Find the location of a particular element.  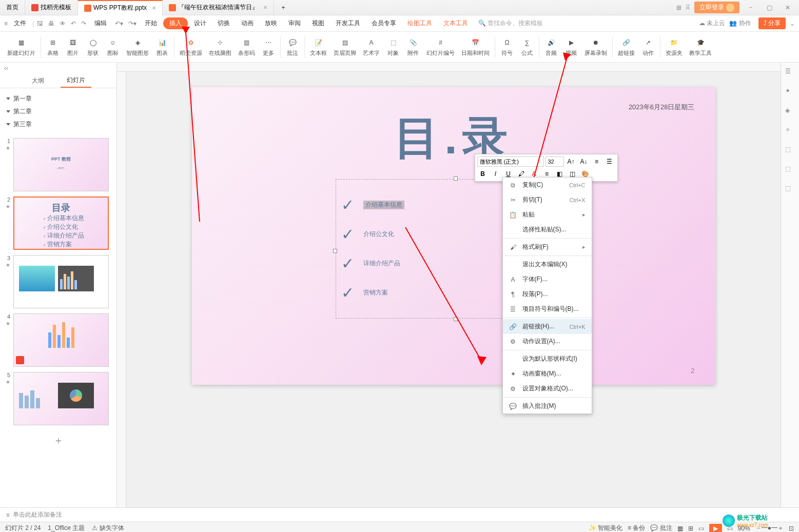

cm-paste-special: 选择性粘贴(S)... is located at coordinates (547, 230).